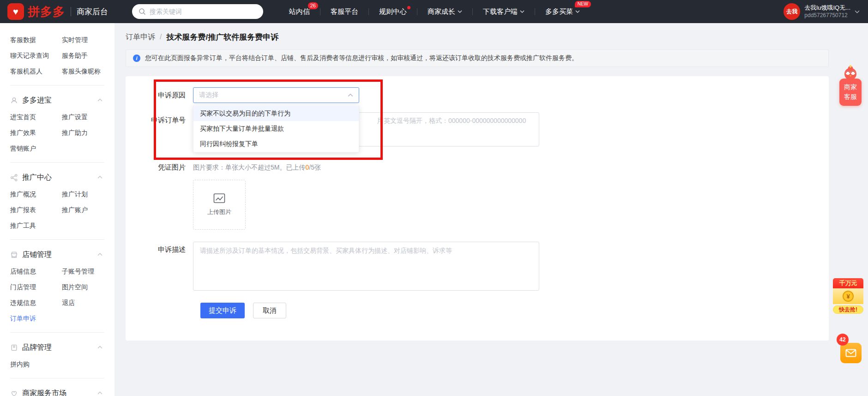 This screenshot has width=868, height=396. I want to click on promo-title: 千万元, so click(848, 283).